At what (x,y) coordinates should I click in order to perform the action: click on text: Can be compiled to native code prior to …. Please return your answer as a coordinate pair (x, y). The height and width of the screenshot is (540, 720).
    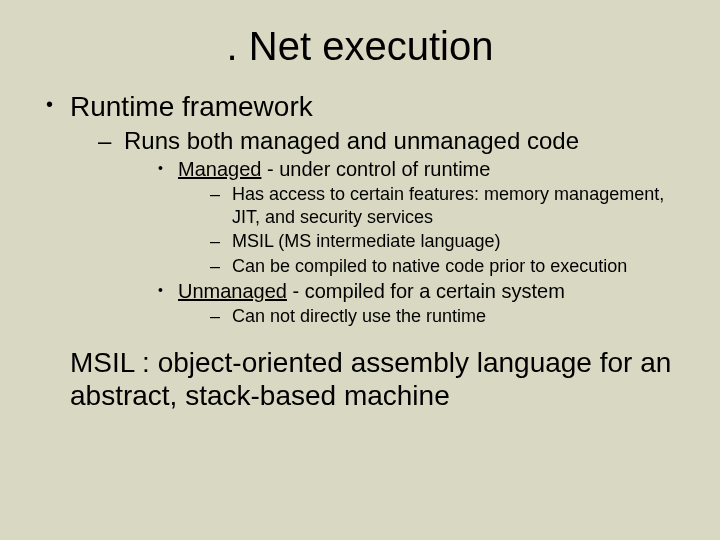
    Looking at the image, I should click on (430, 266).